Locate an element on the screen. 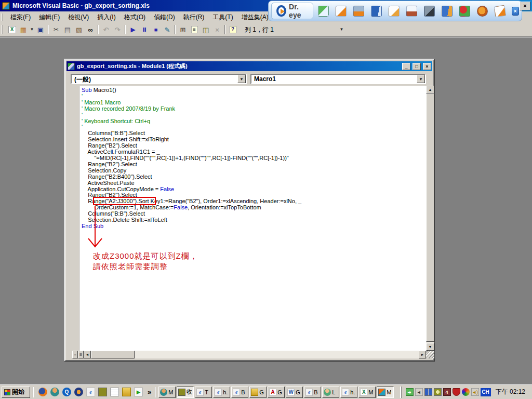 The image size is (532, 399). dr-eye-tray-icon is located at coordinates (437, 392).